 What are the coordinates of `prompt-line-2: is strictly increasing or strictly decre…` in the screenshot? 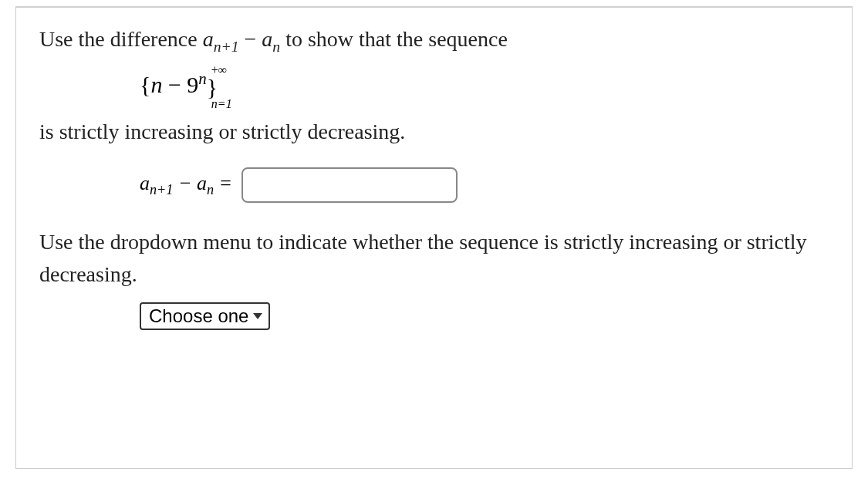 It's located at (434, 132).